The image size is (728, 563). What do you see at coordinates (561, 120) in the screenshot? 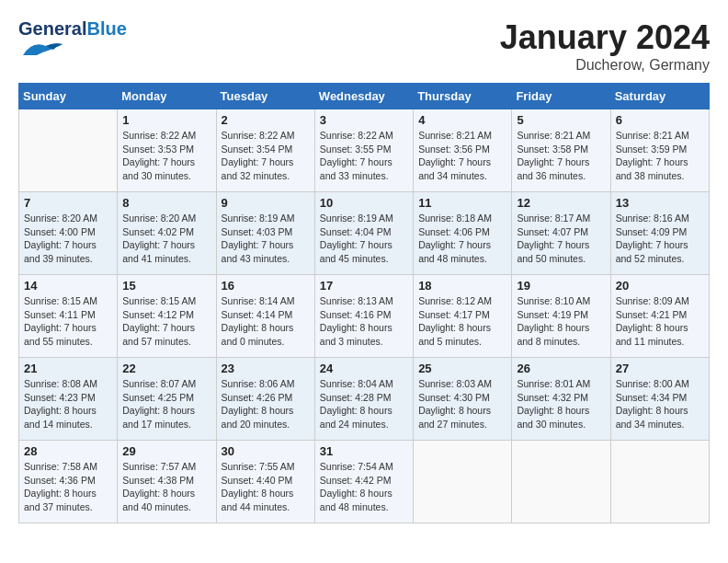
I see `day-number: 5` at bounding box center [561, 120].